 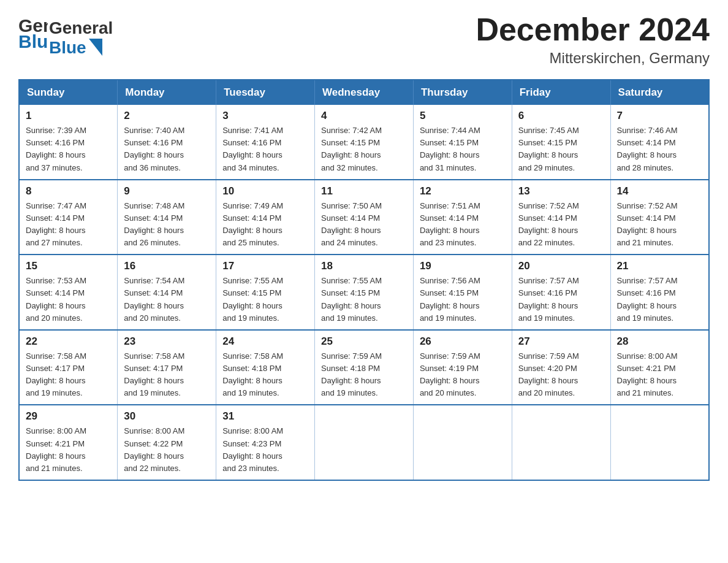 What do you see at coordinates (463, 342) in the screenshot?
I see `day-number: 26` at bounding box center [463, 342].